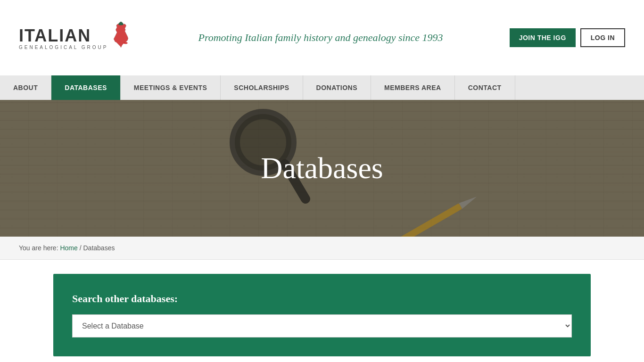 The width and height of the screenshot is (644, 362). Describe the element at coordinates (322, 248) in the screenshot. I see `breadcrumb: You are here: Home / Databases` at that location.